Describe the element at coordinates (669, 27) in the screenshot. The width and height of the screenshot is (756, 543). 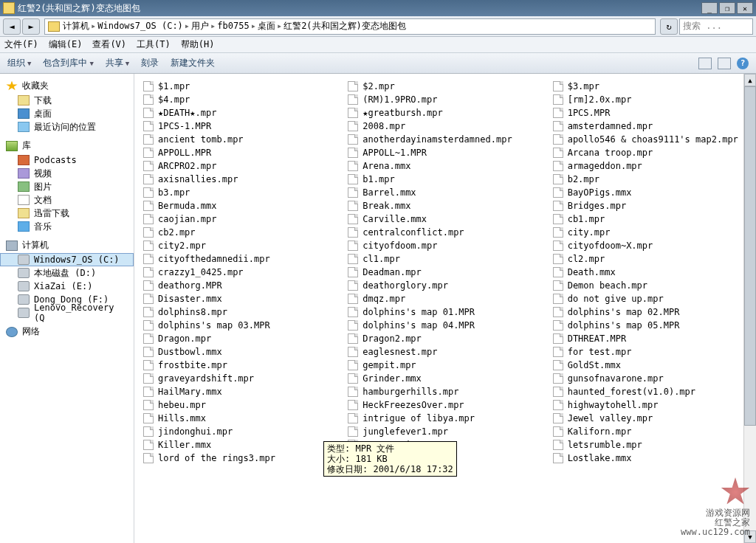
I see `refresh-button: ↻` at that location.